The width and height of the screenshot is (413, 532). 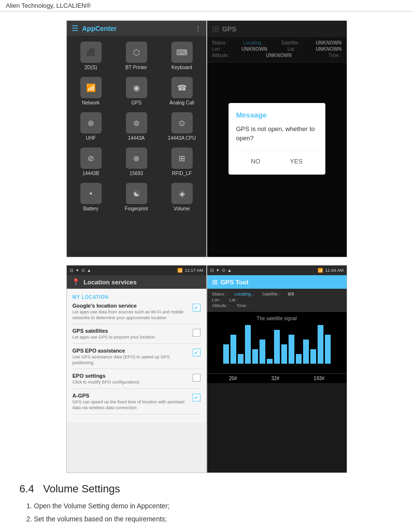 What do you see at coordinates (233, 378) in the screenshot?
I see `chart-number: 20#` at bounding box center [233, 378].